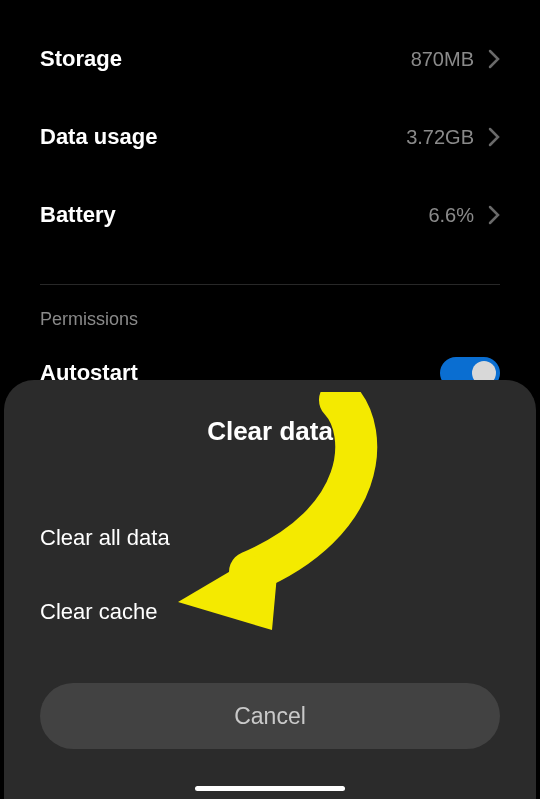  I want to click on battery-label: Battery, so click(78, 215).